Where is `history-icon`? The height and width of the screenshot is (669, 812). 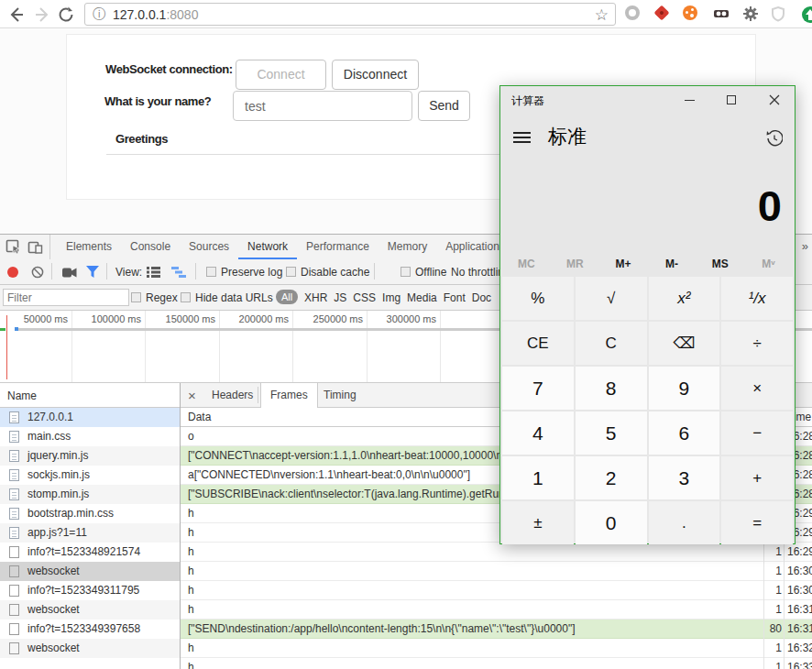
history-icon is located at coordinates (774, 138).